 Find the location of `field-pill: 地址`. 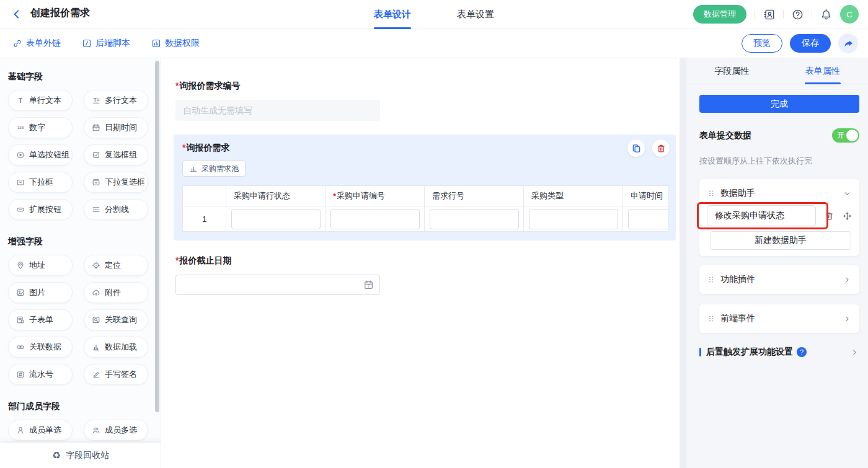

field-pill: 地址 is located at coordinates (40, 265).